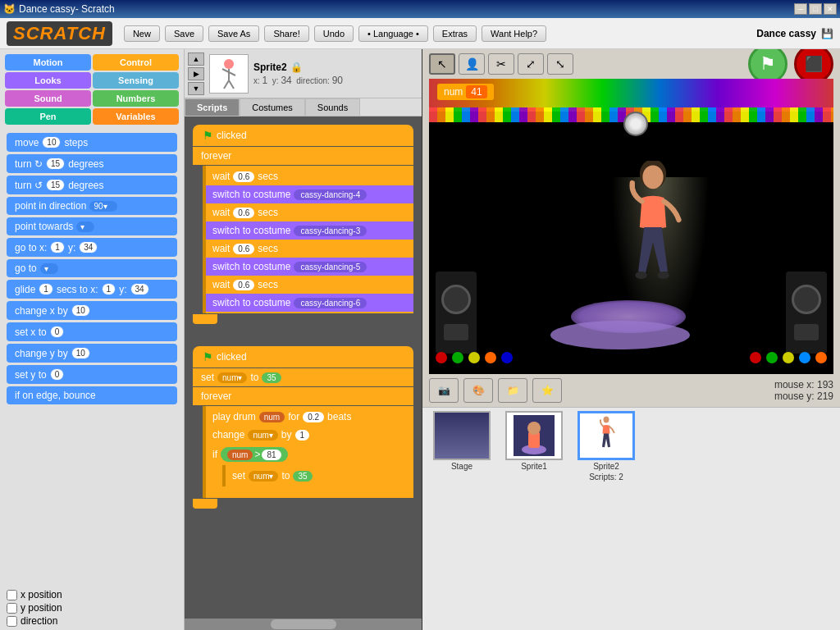 This screenshot has height=630, width=840. What do you see at coordinates (310, 435) in the screenshot?
I see `change-num-block: change num▾ by 1` at bounding box center [310, 435].